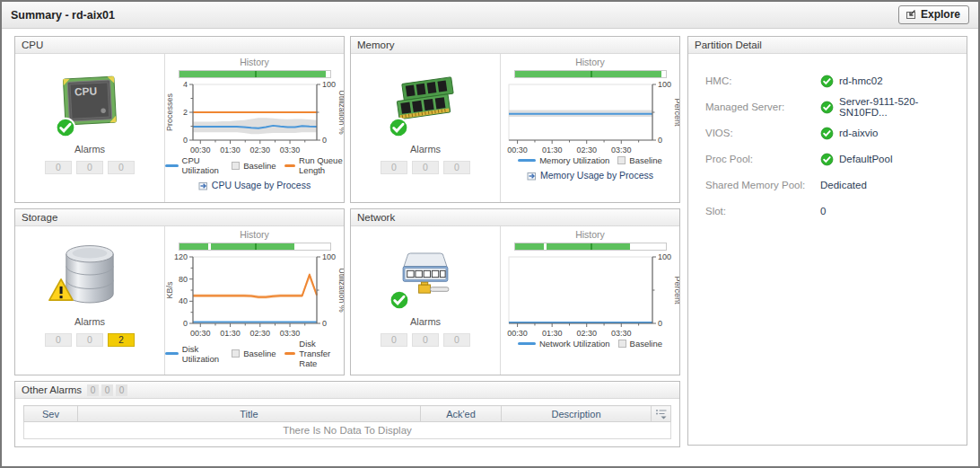  I want to click on column-header-sev: Sev, so click(51, 414).